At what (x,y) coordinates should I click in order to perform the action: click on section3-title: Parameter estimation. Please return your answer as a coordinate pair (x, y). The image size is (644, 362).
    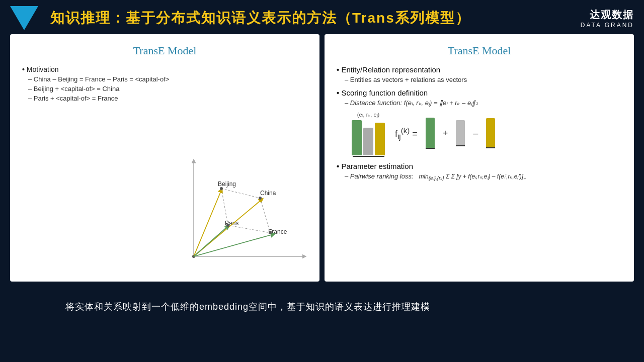
    Looking at the image, I should click on (479, 166).